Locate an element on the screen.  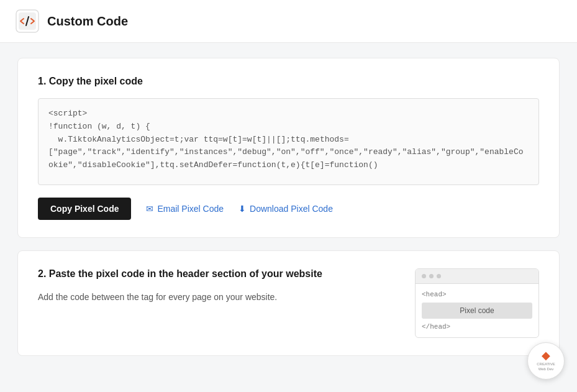
copy-pixel-code-button: Copy Pixel Code is located at coordinates (84, 209).